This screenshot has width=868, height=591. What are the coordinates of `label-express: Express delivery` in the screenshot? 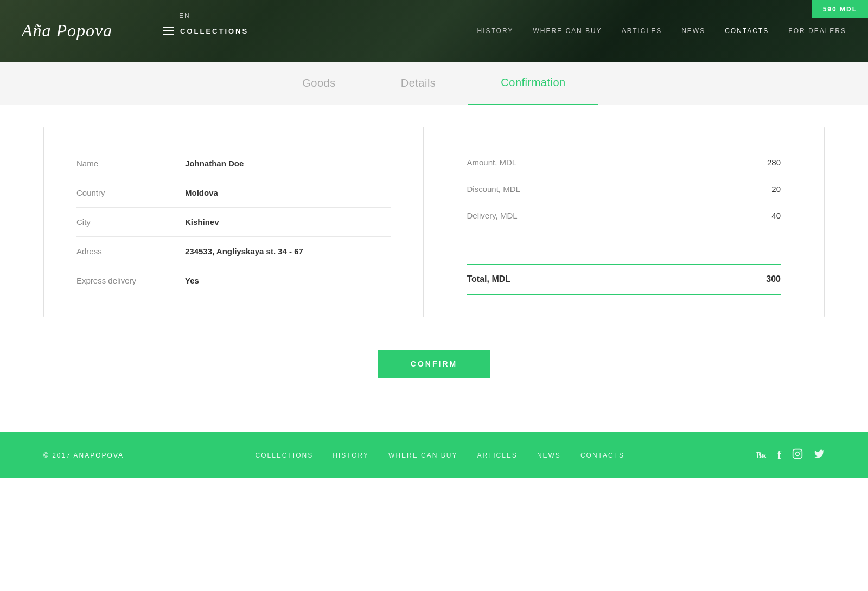 It's located at (131, 281).